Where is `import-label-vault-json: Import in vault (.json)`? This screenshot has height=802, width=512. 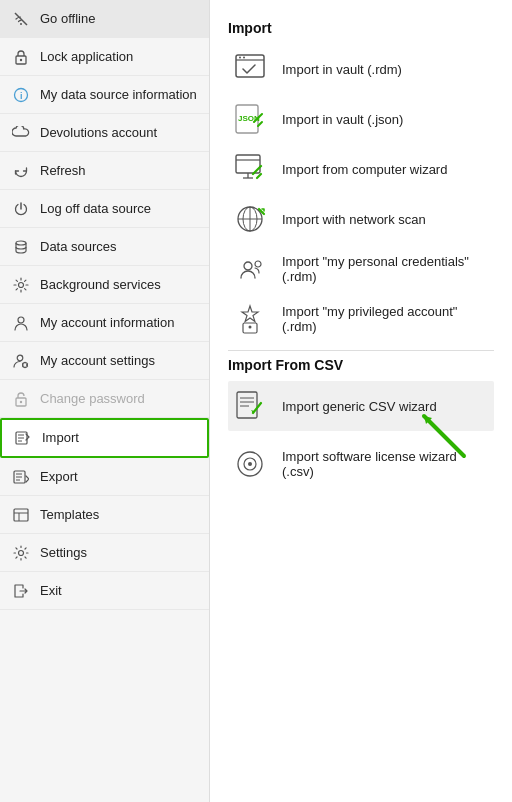
import-label-vault-json: Import in vault (.json) is located at coordinates (342, 120).